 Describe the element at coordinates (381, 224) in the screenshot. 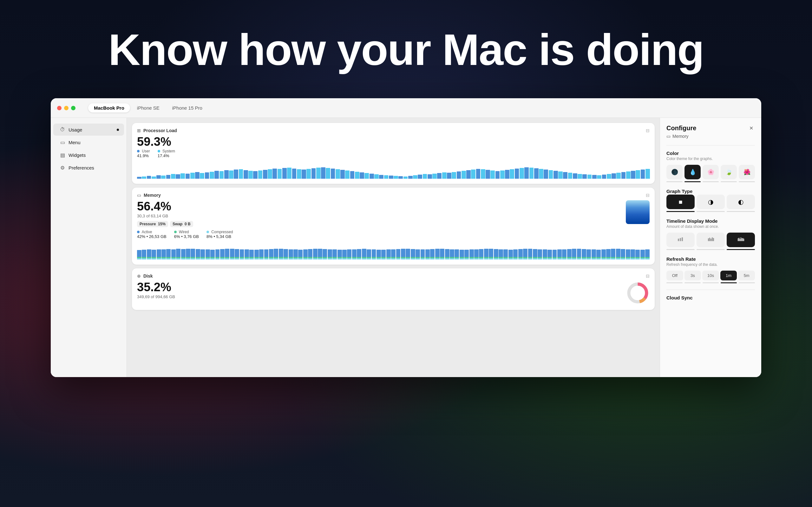

I see `memory-badges: Pressure 15% Swap 0 B` at that location.